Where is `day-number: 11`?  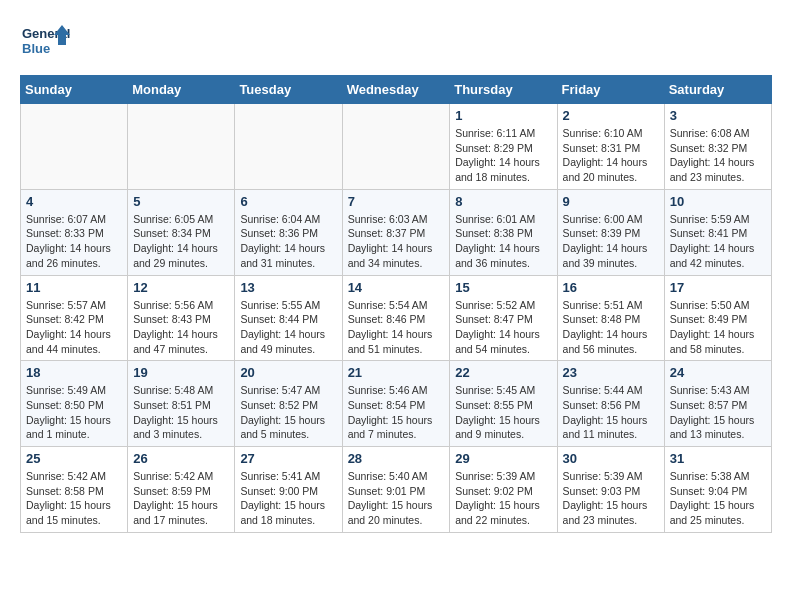
day-number: 11 is located at coordinates (74, 288).